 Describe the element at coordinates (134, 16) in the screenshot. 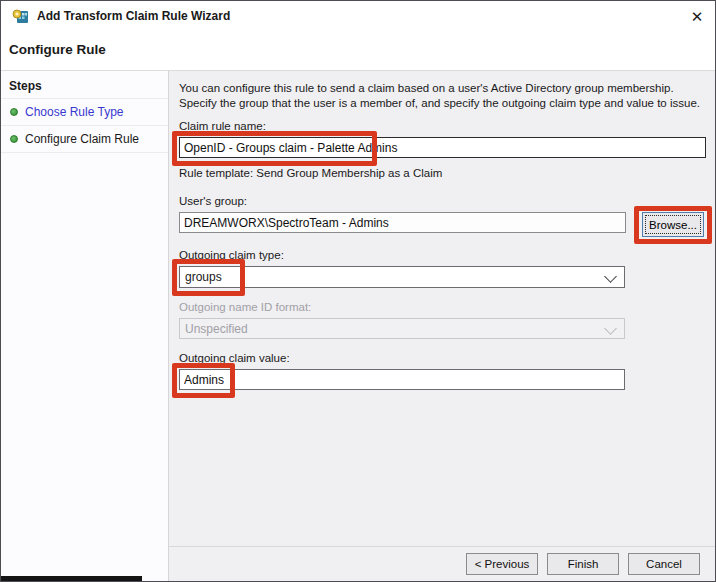

I see `window-title: Add Transform Claim Rule Wizard` at that location.